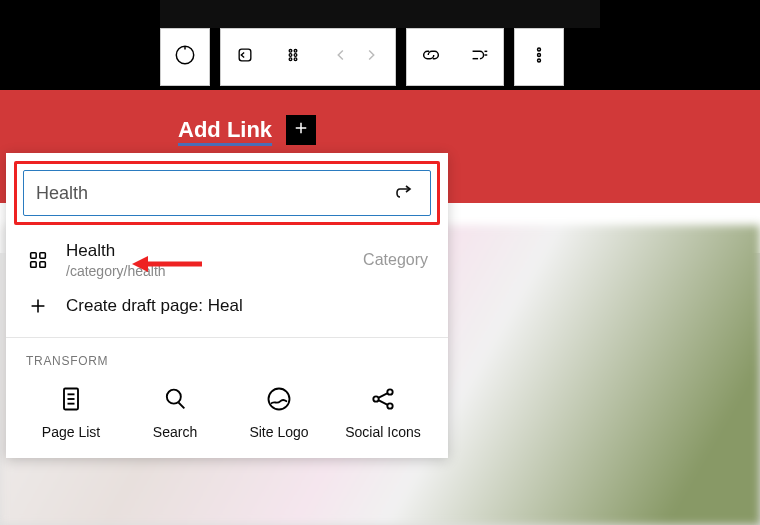 This screenshot has width=760, height=525. Describe the element at coordinates (214, 260) in the screenshot. I see `result-text: Health /category/health` at that location.